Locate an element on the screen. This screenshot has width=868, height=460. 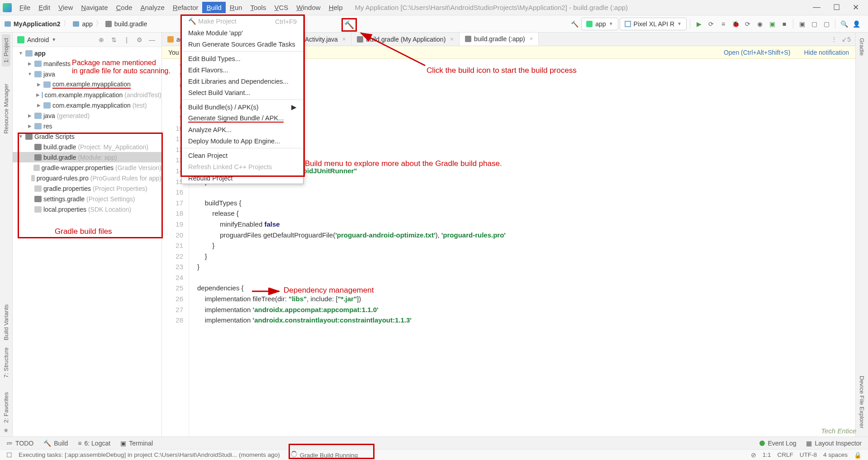
tree-node: gradle.properties (Project Properties) is located at coordinates (87, 188).